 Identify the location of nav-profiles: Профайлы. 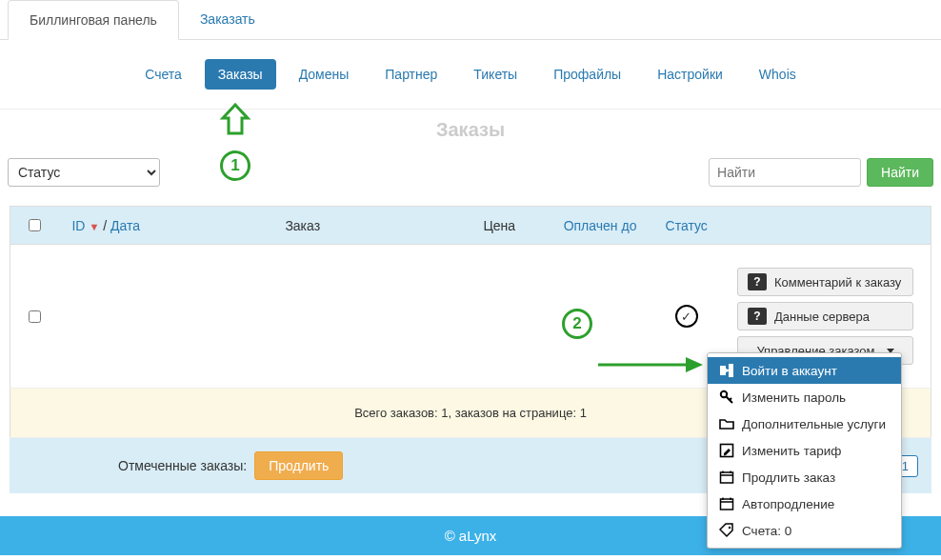
(587, 74).